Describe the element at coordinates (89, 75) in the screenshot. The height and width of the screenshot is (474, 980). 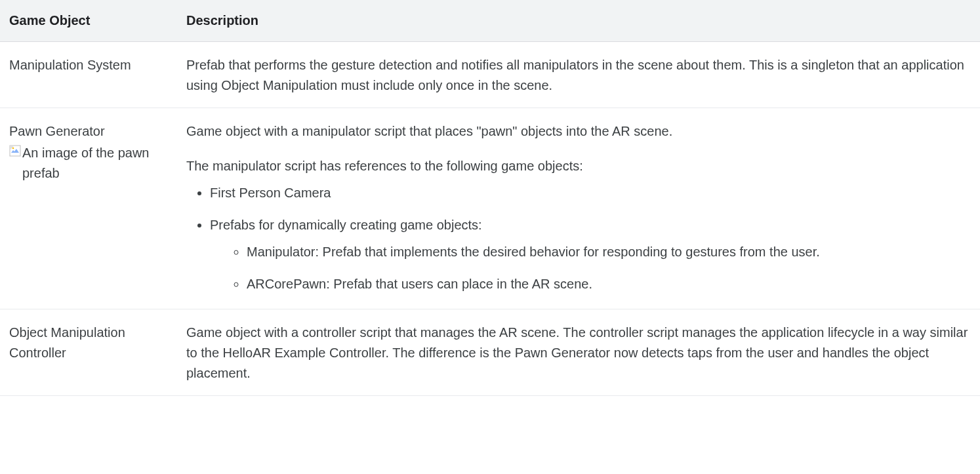
I see `cell-name: Manipulation System` at that location.